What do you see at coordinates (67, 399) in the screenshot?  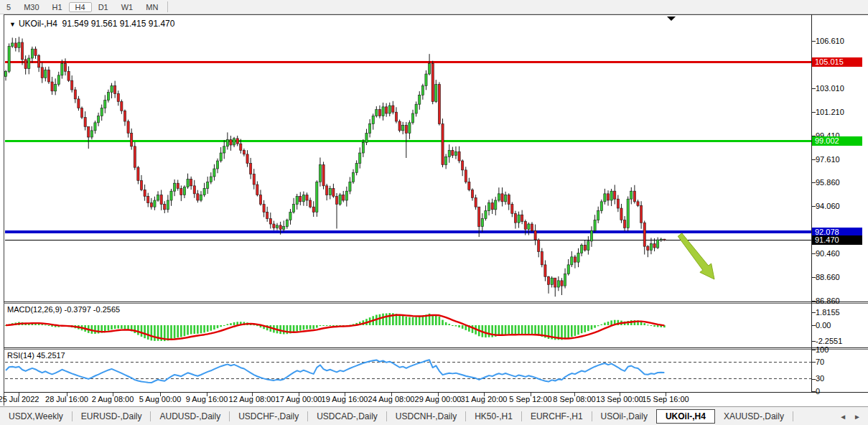 I see `time-tick-label: 28 Jul 16:00` at bounding box center [67, 399].